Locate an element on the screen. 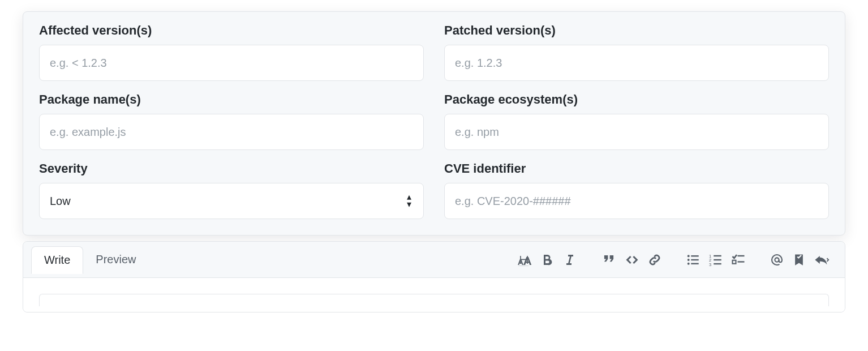 The width and height of the screenshot is (868, 351). link-icon is located at coordinates (655, 260).